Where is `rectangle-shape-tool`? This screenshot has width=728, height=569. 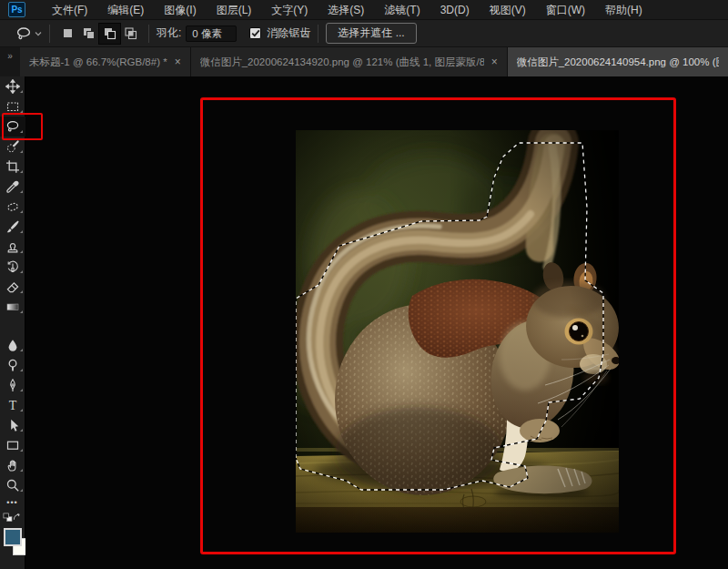
rectangle-shape-tool is located at coordinates (13, 445).